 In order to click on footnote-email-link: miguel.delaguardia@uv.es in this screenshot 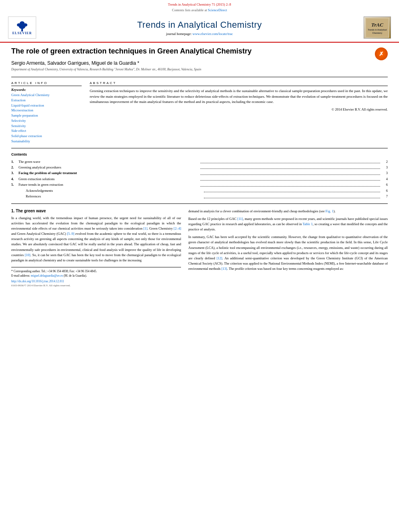, I will do `click(47, 276)`.